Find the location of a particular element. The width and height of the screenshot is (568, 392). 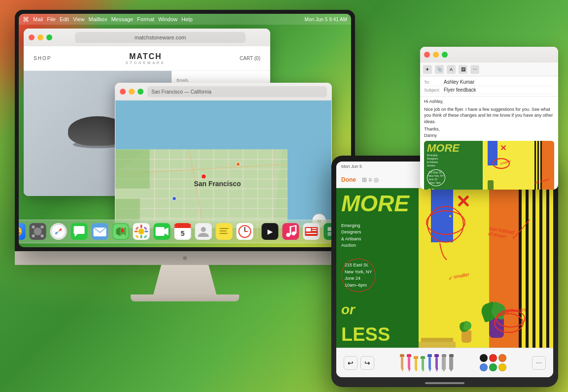

mail-compose-titlebar is located at coordinates (489, 55).